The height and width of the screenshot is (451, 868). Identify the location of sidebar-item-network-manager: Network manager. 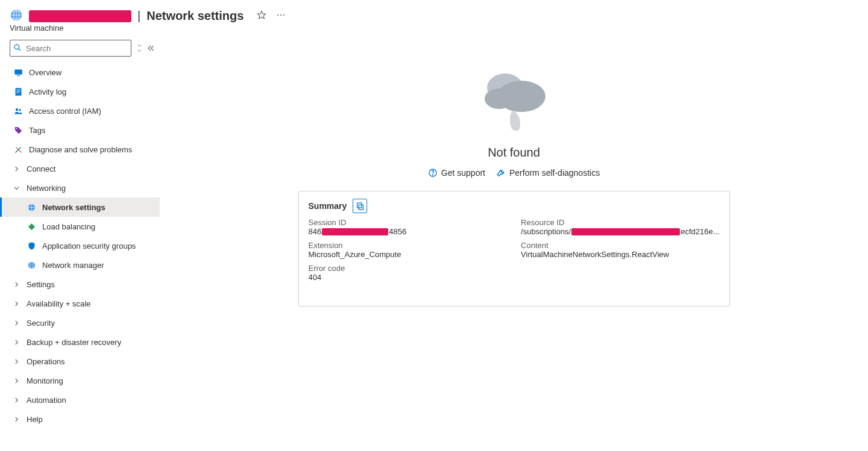
(80, 265).